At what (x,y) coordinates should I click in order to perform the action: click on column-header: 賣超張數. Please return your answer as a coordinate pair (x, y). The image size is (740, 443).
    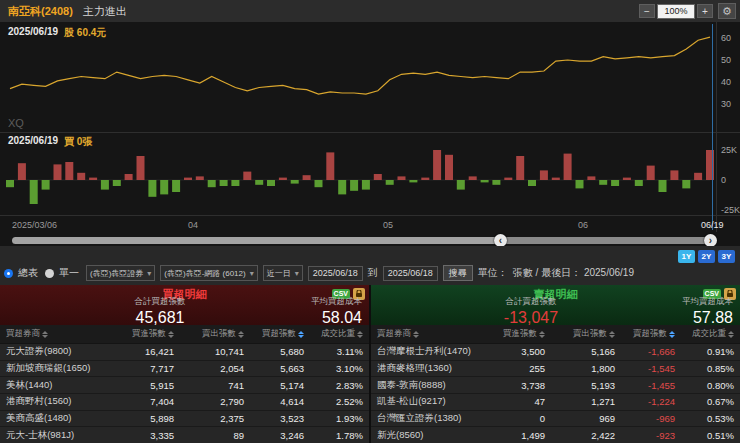
    Looking at the image, I should click on (651, 334).